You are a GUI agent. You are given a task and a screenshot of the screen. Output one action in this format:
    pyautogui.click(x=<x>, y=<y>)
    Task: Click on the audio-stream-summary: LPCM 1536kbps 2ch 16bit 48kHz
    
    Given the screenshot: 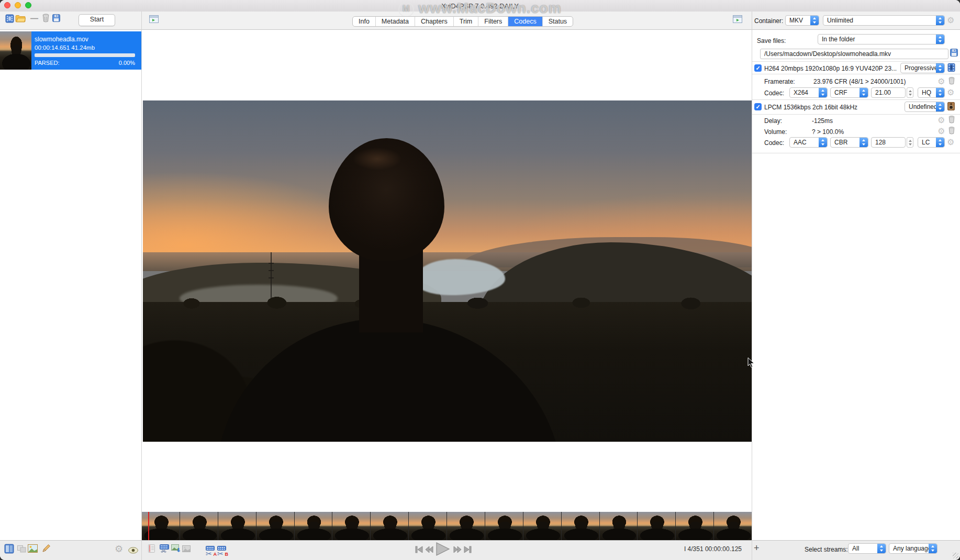 What is the action you would take?
    pyautogui.click(x=811, y=107)
    